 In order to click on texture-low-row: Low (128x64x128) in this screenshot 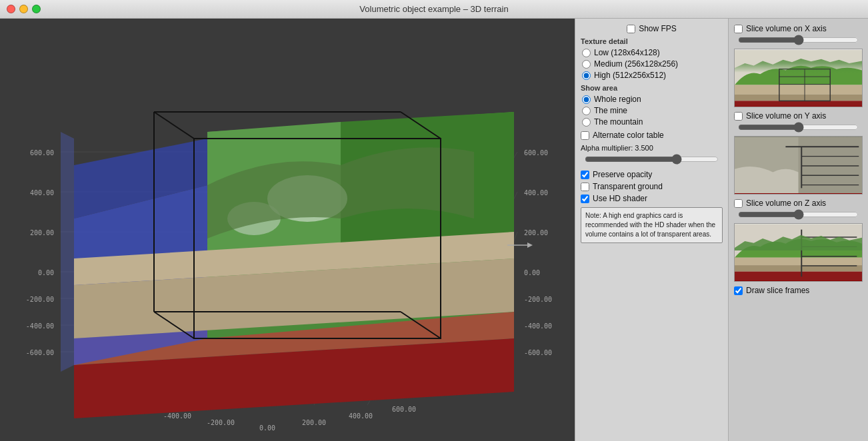, I will do `click(652, 53)`.